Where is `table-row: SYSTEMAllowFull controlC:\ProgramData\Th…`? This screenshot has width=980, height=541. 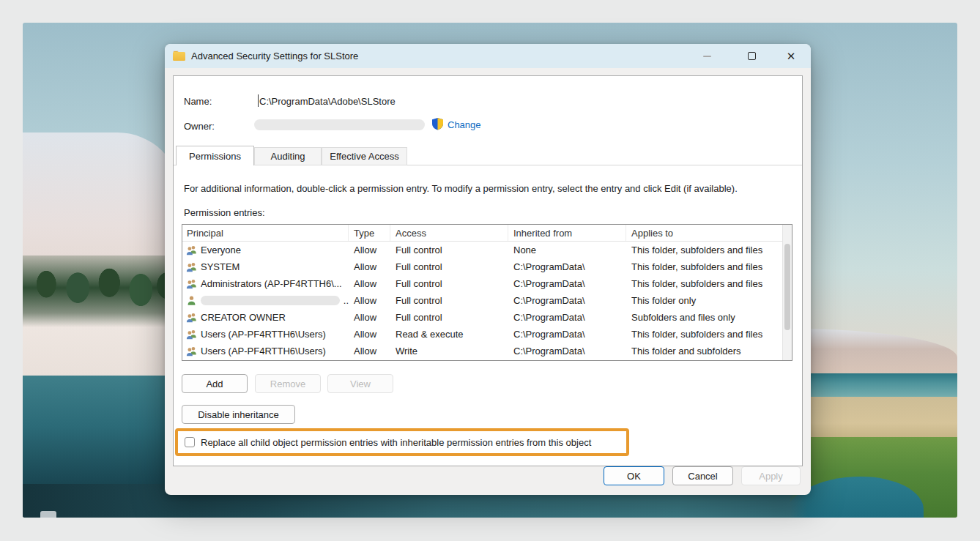 table-row: SYSTEMAllowFull controlC:\ProgramData\Th… is located at coordinates (487, 266).